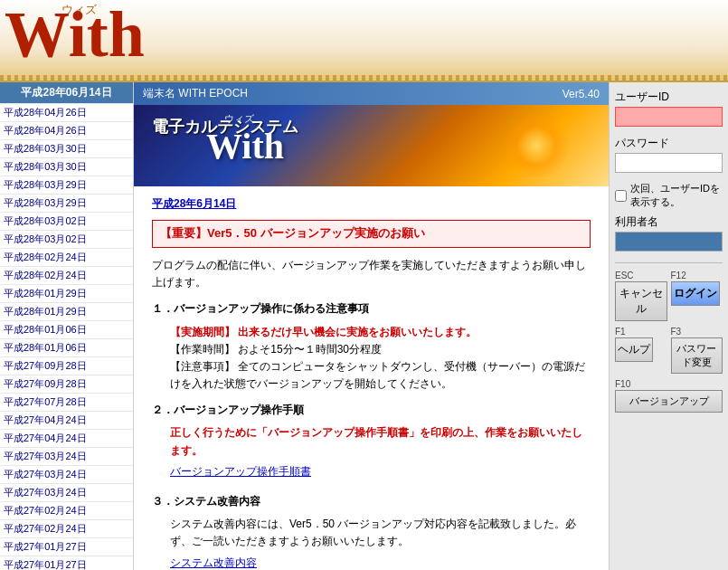 The width and height of the screenshot is (728, 570). What do you see at coordinates (581, 94) in the screenshot?
I see `version-number: Ver5.40` at bounding box center [581, 94].